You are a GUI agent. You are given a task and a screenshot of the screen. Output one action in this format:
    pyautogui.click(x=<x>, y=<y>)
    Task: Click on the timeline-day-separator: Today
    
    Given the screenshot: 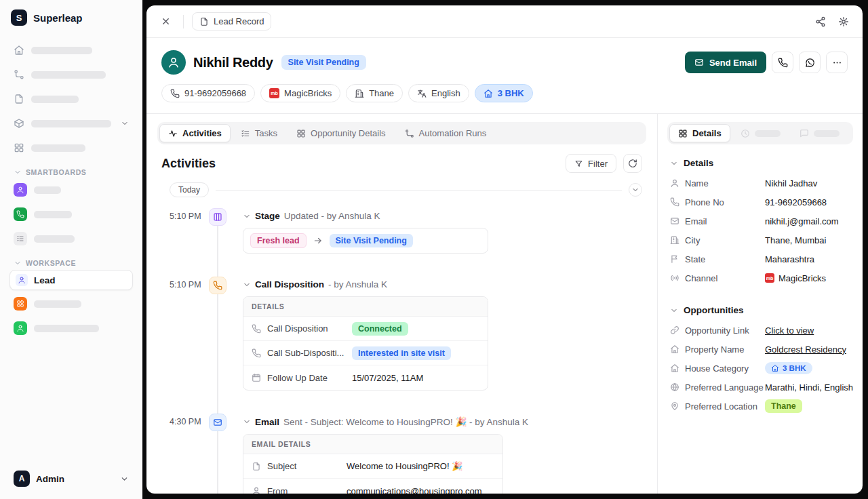 What is the action you would take?
    pyautogui.click(x=401, y=190)
    